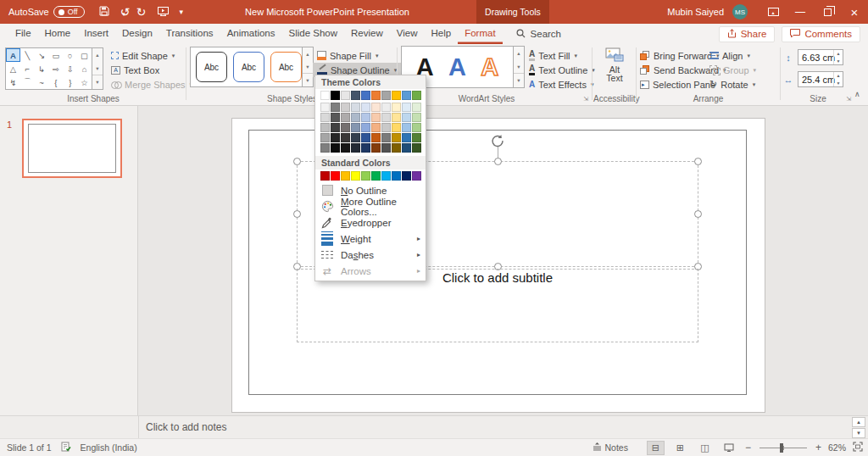 This screenshot has width=868, height=456. Describe the element at coordinates (498, 161) in the screenshot. I see `resize-handle-top-middle` at that location.